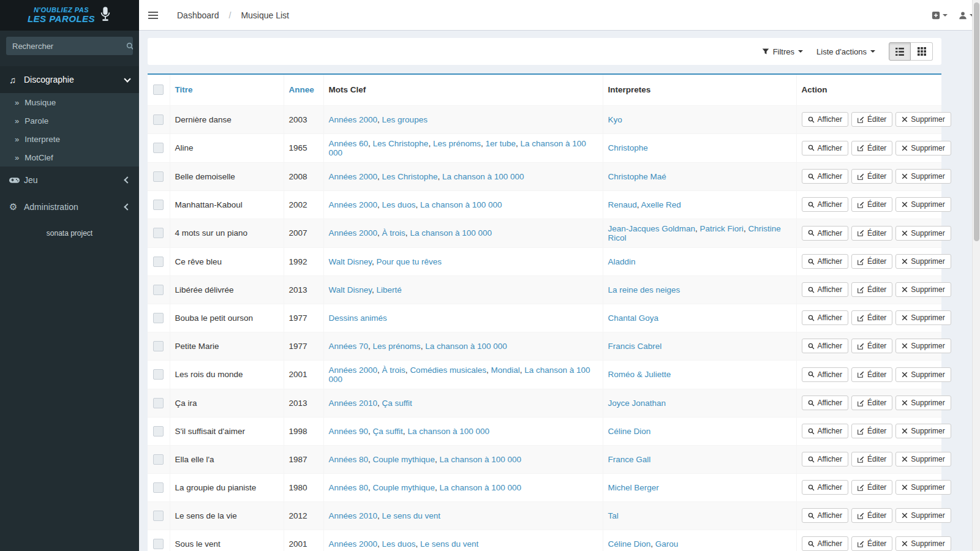 The width and height of the screenshot is (980, 551). What do you see at coordinates (130, 46) in the screenshot?
I see `search-submit-button` at bounding box center [130, 46].